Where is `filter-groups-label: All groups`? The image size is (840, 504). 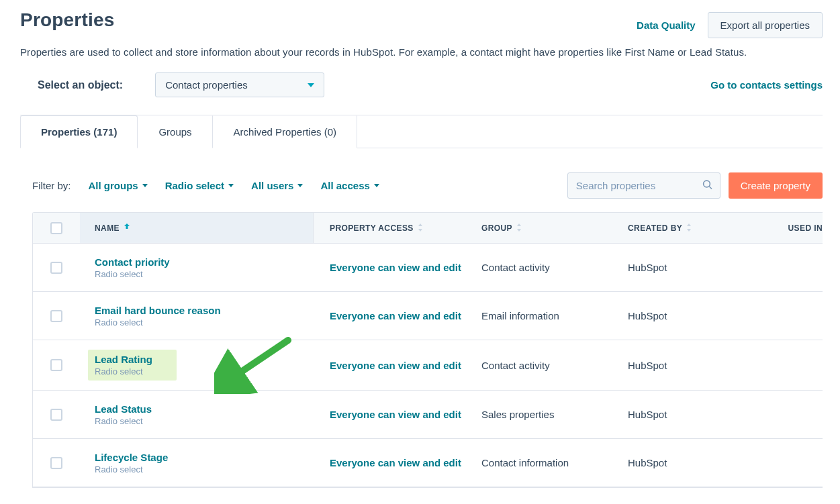
filter-groups-label: All groups is located at coordinates (113, 185).